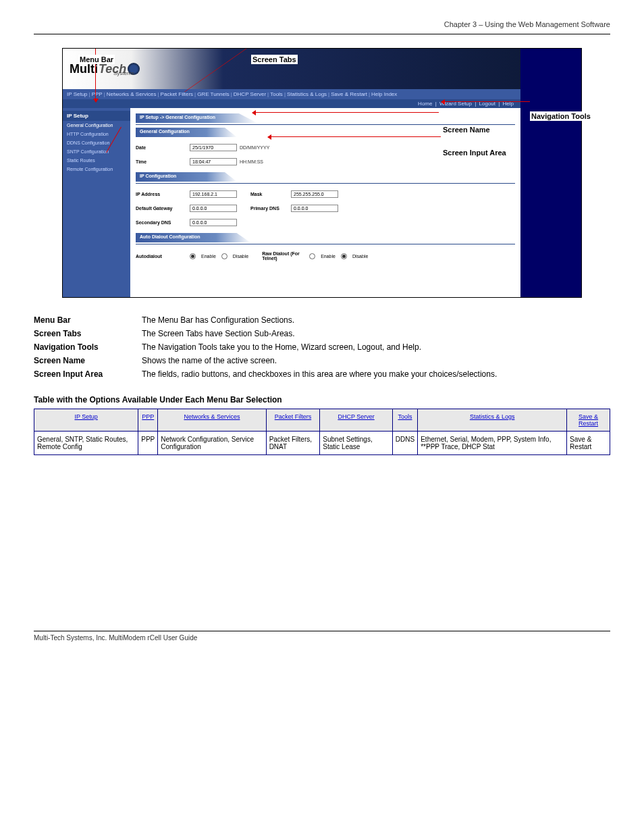  What do you see at coordinates (274, 59) in the screenshot?
I see `overlay-screentabs: Screen Tabs` at bounding box center [274, 59].